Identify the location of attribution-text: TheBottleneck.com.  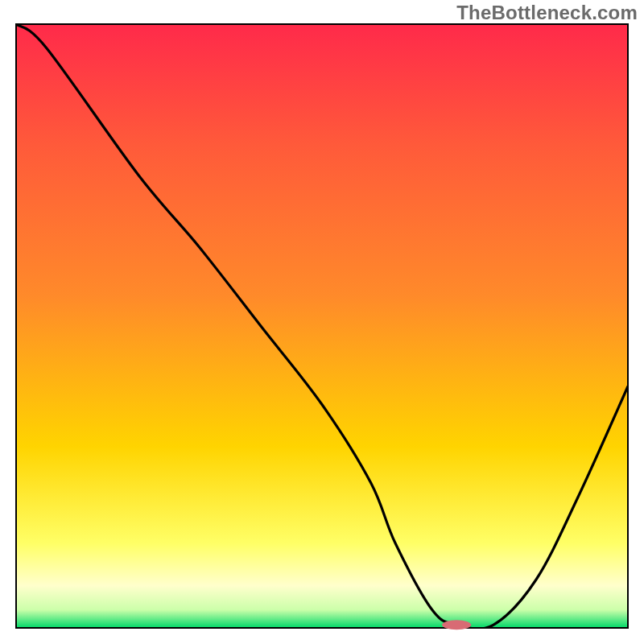
(547, 13).